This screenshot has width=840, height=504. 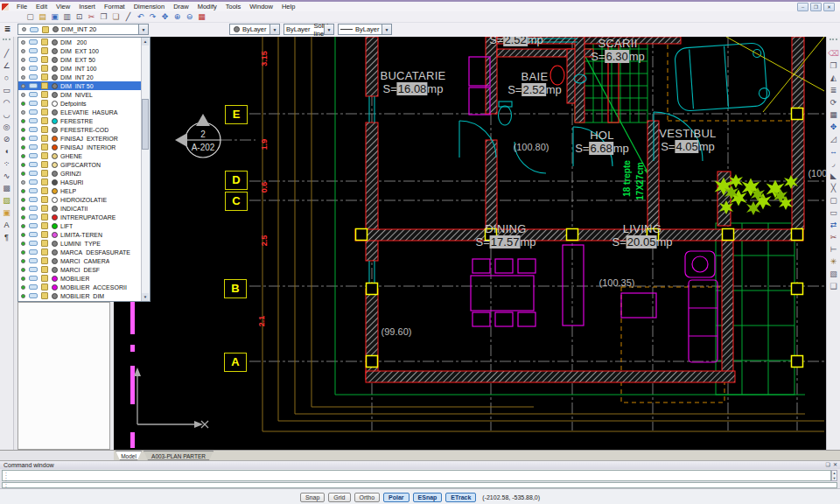 What do you see at coordinates (7, 66) in the screenshot?
I see `polyline-icon: ∠` at bounding box center [7, 66].